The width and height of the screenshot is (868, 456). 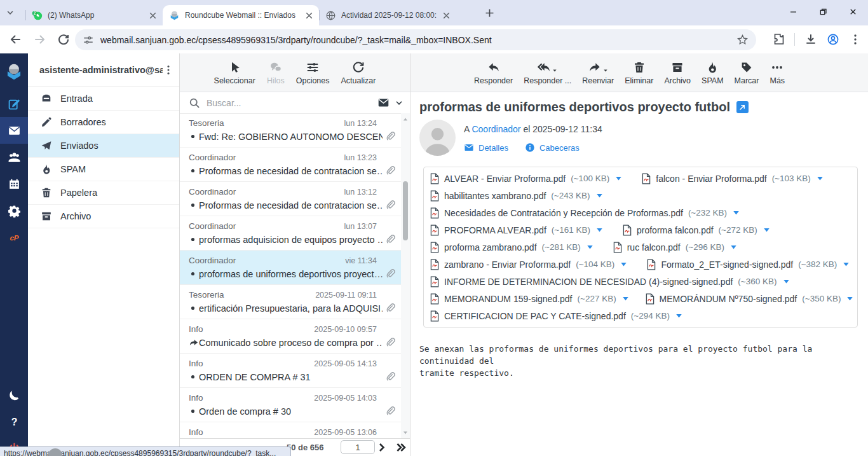 What do you see at coordinates (276, 73) in the screenshot?
I see `list-toolbar-button: Hilos` at bounding box center [276, 73].